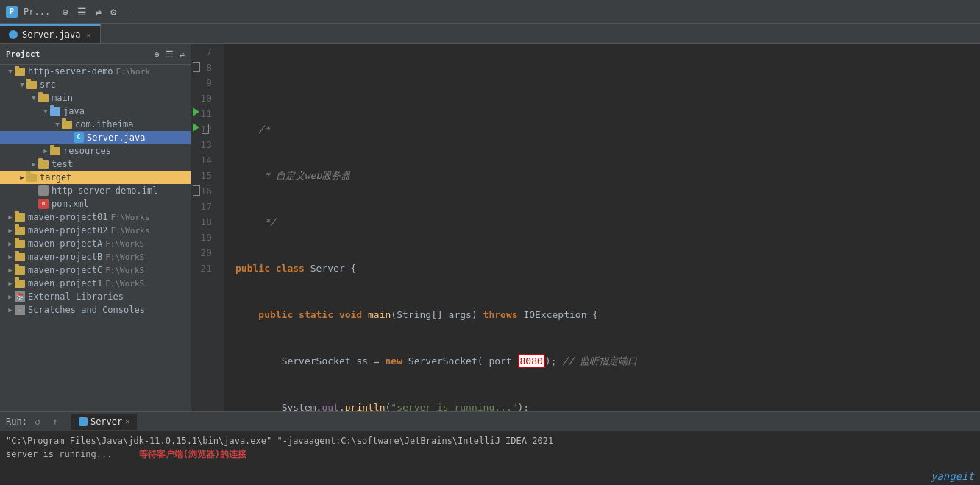 The height and width of the screenshot is (485, 980). What do you see at coordinates (531, 361) in the screenshot?
I see `port-number: 8080` at bounding box center [531, 361].